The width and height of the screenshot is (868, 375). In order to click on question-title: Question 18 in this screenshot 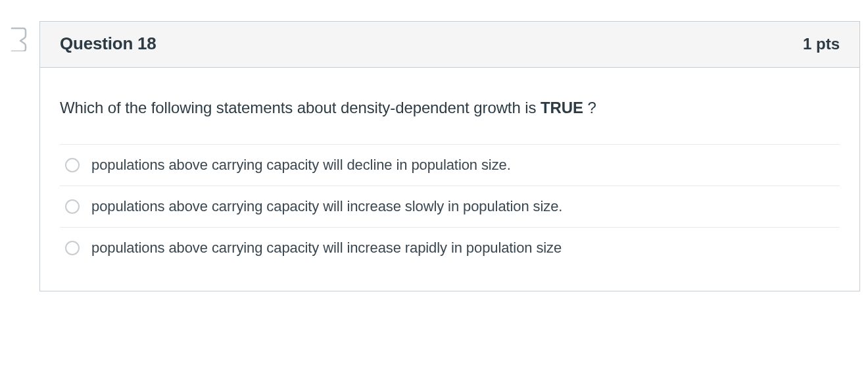, I will do `click(108, 43)`.